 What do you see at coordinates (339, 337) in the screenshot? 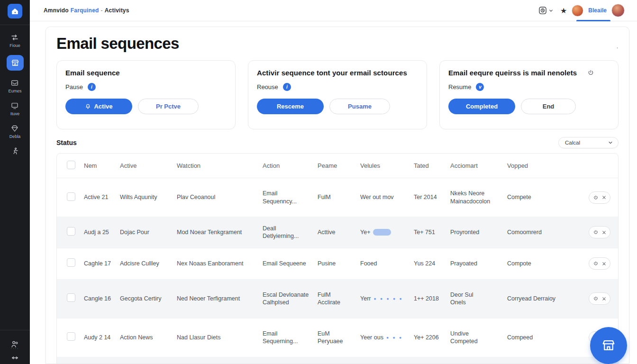
I see `cell-peame: EuM Peryuaee` at bounding box center [339, 337].